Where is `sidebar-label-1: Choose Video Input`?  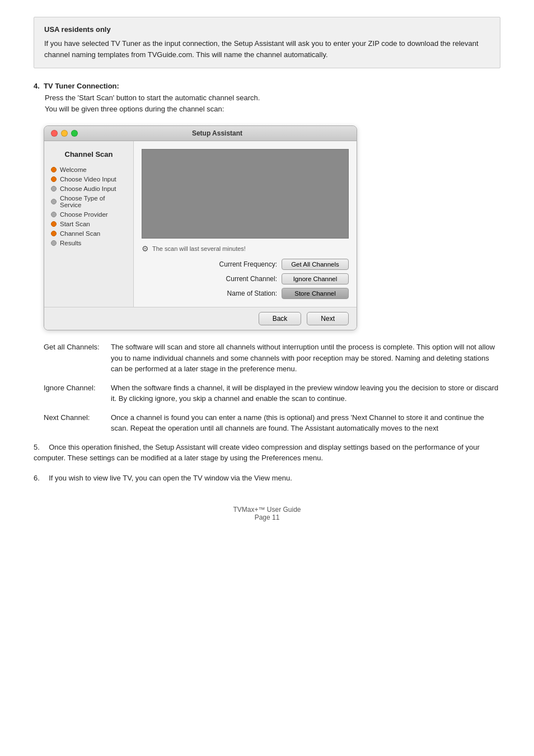
sidebar-label-1: Choose Video Input is located at coordinates (88, 179).